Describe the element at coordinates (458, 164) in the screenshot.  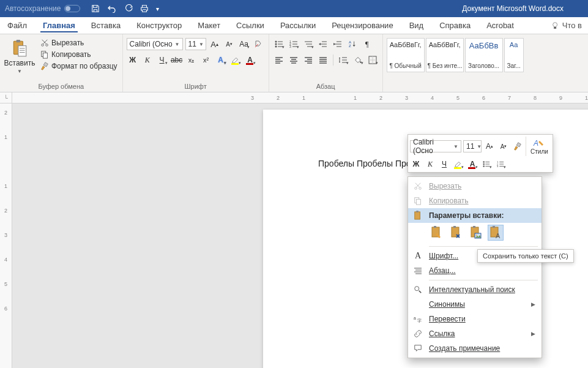
I see `mini-highlight: ▾` at that location.